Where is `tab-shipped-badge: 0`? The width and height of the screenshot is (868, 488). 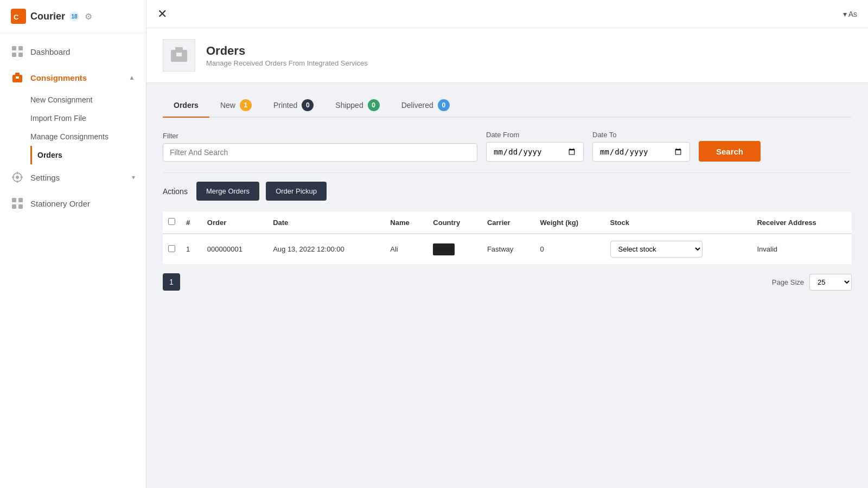
tab-shipped-badge: 0 is located at coordinates (374, 105).